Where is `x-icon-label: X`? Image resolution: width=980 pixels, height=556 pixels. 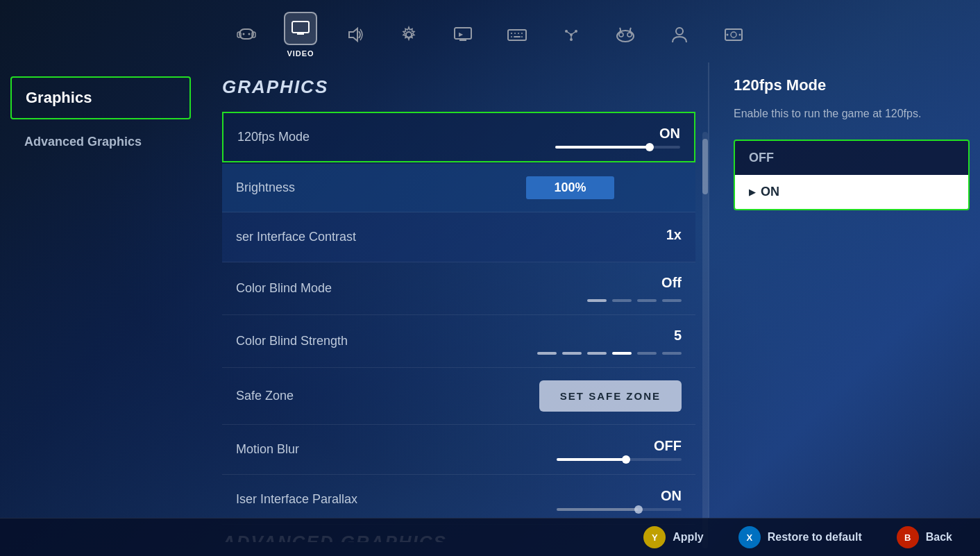 x-icon-label: X is located at coordinates (750, 537).